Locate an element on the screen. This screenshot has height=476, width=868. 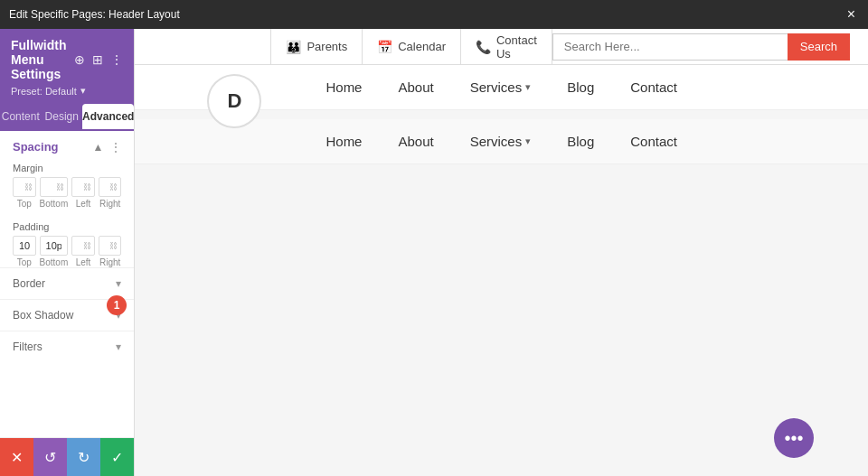
section-header-icons: ▲ ⋮ is located at coordinates (108, 147).